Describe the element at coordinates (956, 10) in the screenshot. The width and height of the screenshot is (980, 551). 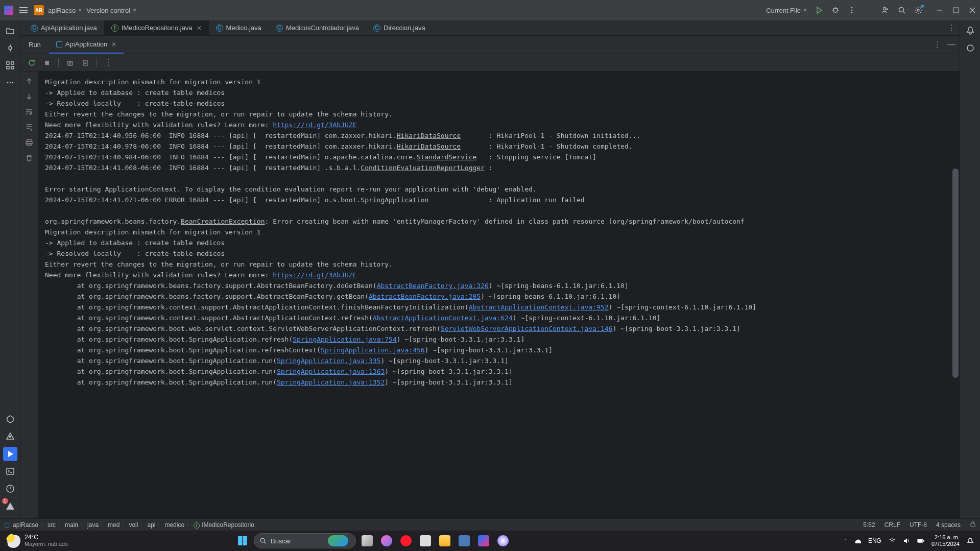
I see `window-maximize-button` at that location.